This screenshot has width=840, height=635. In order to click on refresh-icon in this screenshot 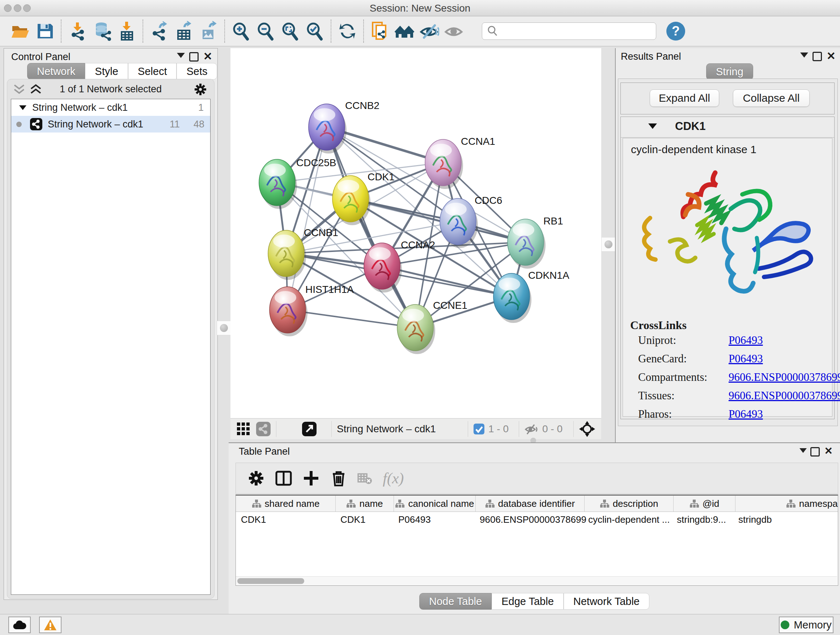, I will do `click(347, 31)`.